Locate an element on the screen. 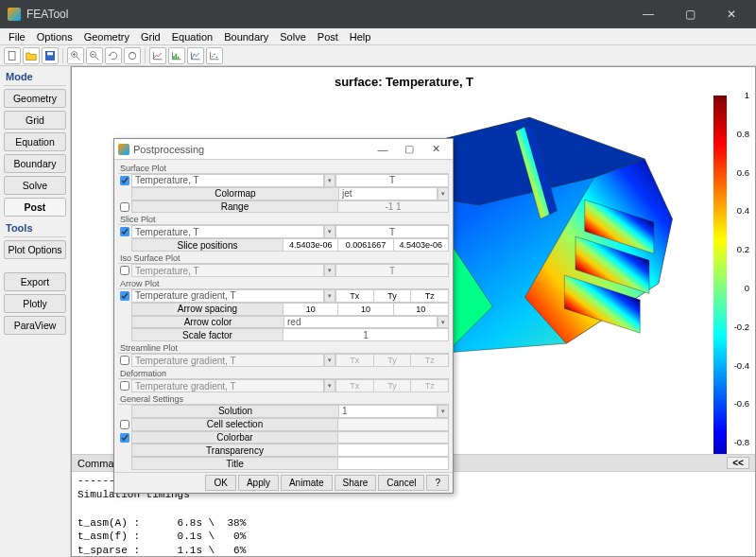  arrow-spacing-values: 101010 is located at coordinates (366, 309).